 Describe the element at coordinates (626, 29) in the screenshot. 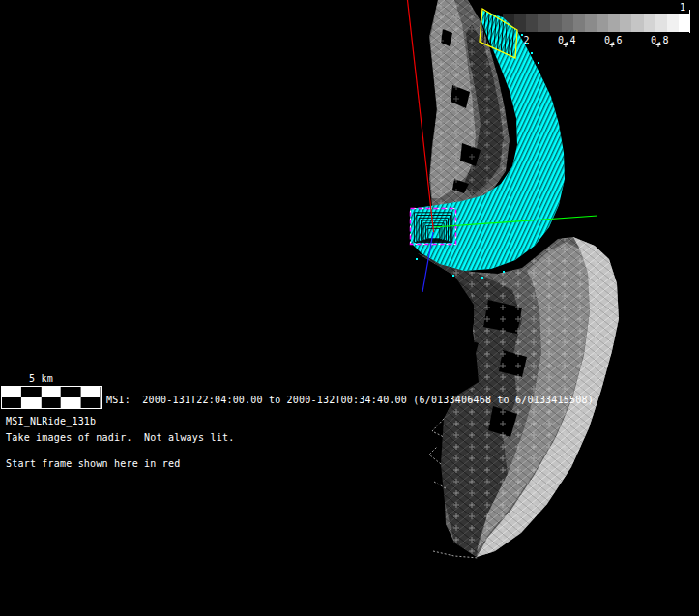

I see `colorbar-tick-marks` at that location.